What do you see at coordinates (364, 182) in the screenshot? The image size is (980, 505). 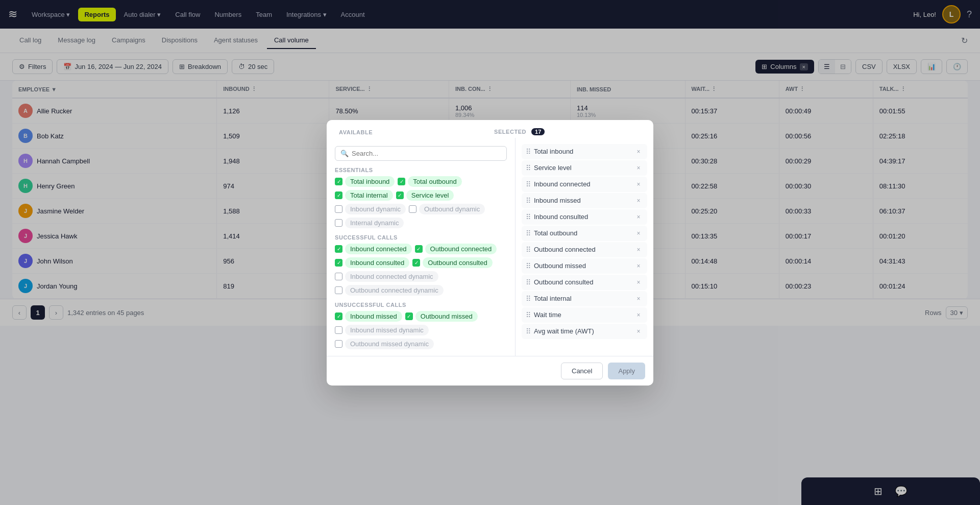 I see `cb-total-inbound: Total inbound` at bounding box center [364, 182].